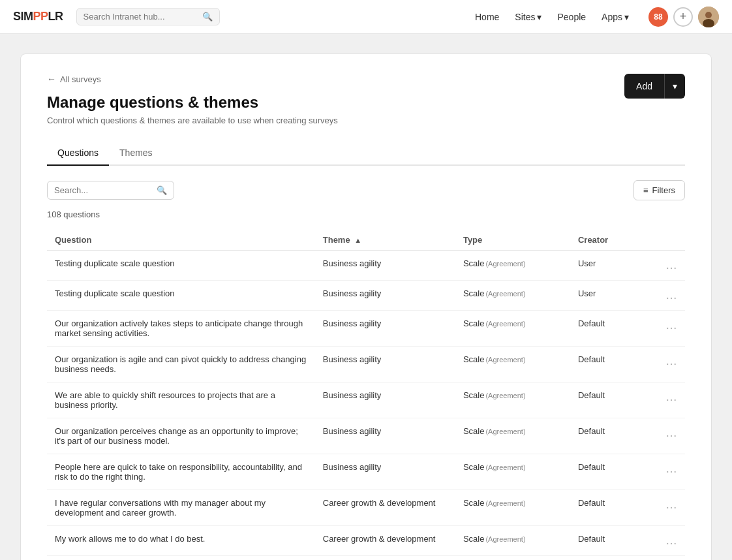 The width and height of the screenshot is (732, 560). What do you see at coordinates (385, 436) in the screenshot?
I see `cell-theme-5: Business agility` at bounding box center [385, 436].